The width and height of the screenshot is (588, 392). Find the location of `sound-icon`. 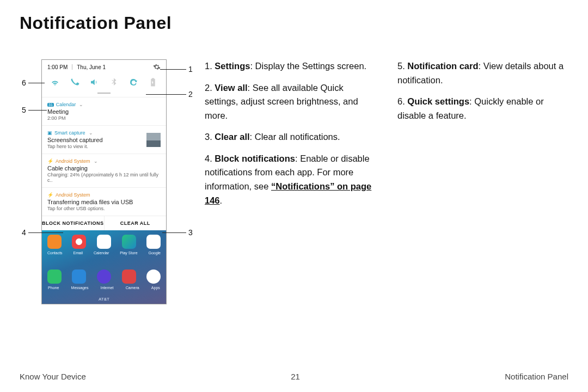

sound-icon is located at coordinates (94, 82).